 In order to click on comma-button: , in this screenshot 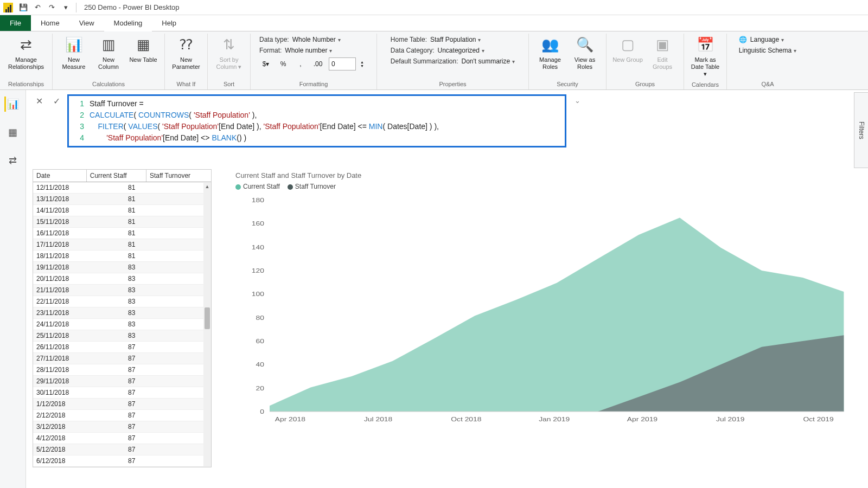, I will do `click(301, 64)`.